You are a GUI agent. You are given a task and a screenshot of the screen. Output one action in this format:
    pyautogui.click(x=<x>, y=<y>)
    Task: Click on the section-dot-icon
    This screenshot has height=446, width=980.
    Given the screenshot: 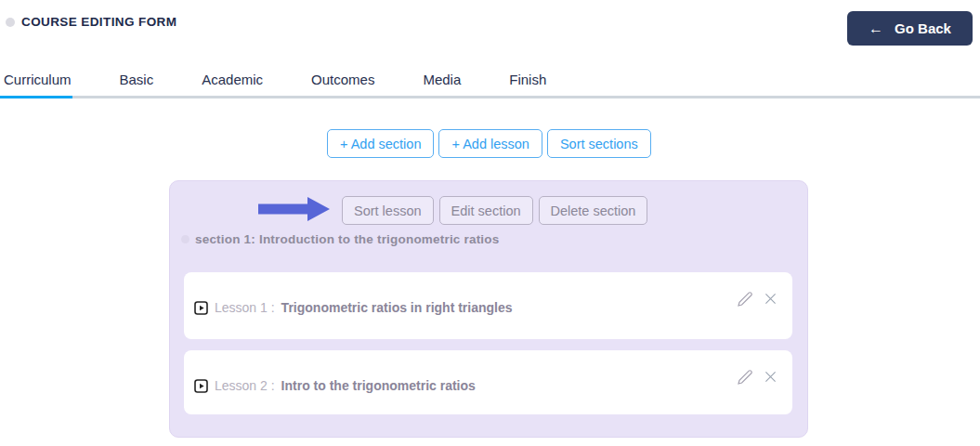 What is the action you would take?
    pyautogui.click(x=186, y=240)
    